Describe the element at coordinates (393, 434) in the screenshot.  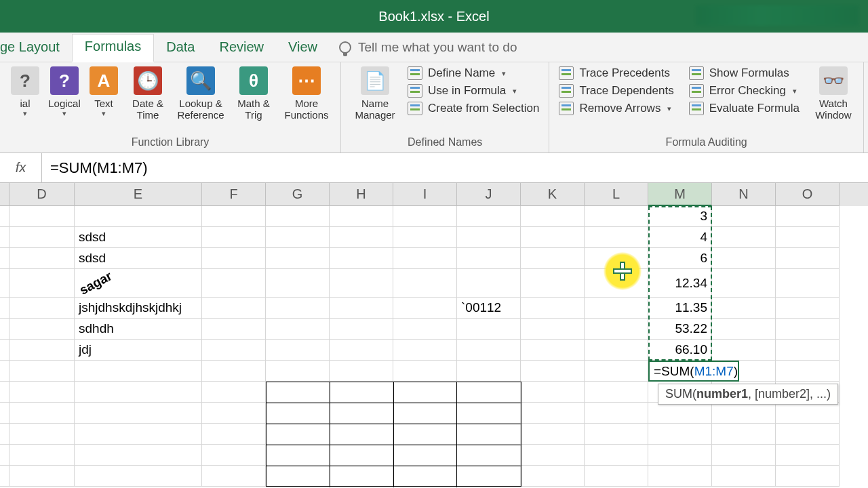
I see `bordered-table` at that location.